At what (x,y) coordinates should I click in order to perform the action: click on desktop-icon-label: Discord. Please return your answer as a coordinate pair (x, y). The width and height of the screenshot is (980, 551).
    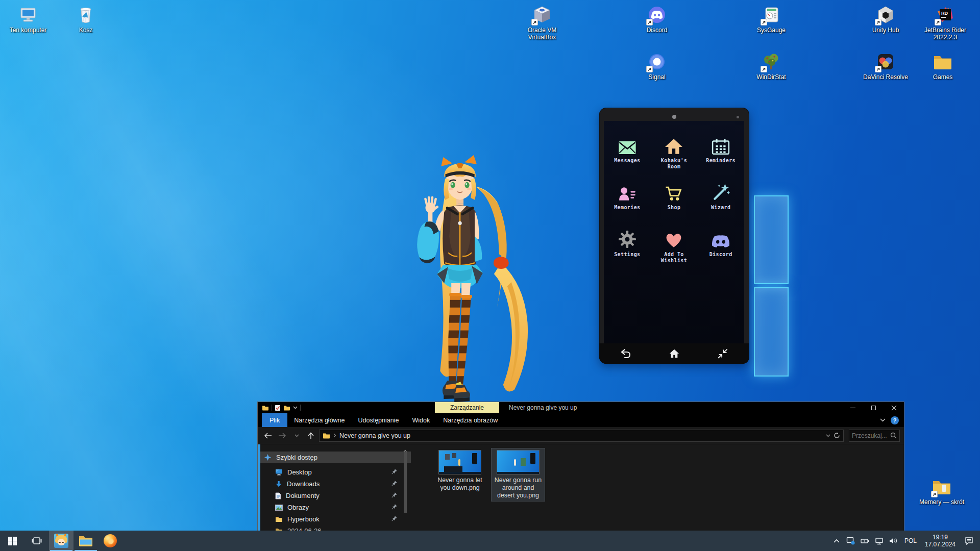
    Looking at the image, I should click on (657, 30).